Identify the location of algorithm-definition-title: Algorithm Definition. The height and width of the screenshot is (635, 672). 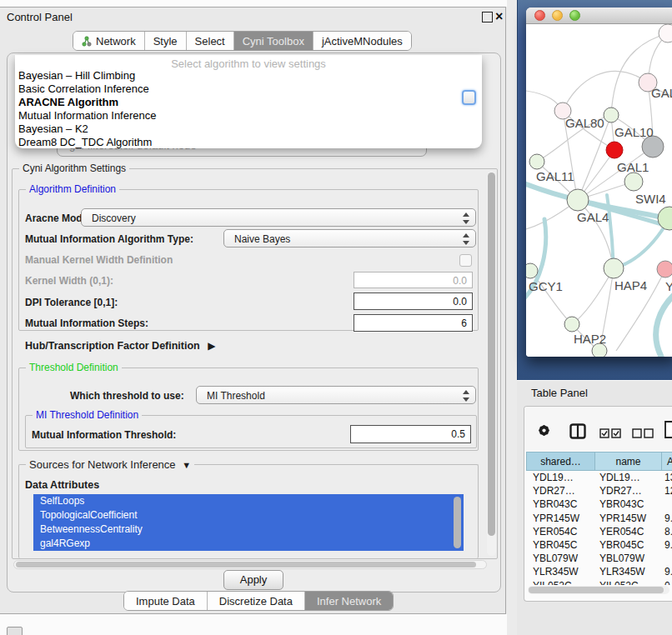
(73, 189).